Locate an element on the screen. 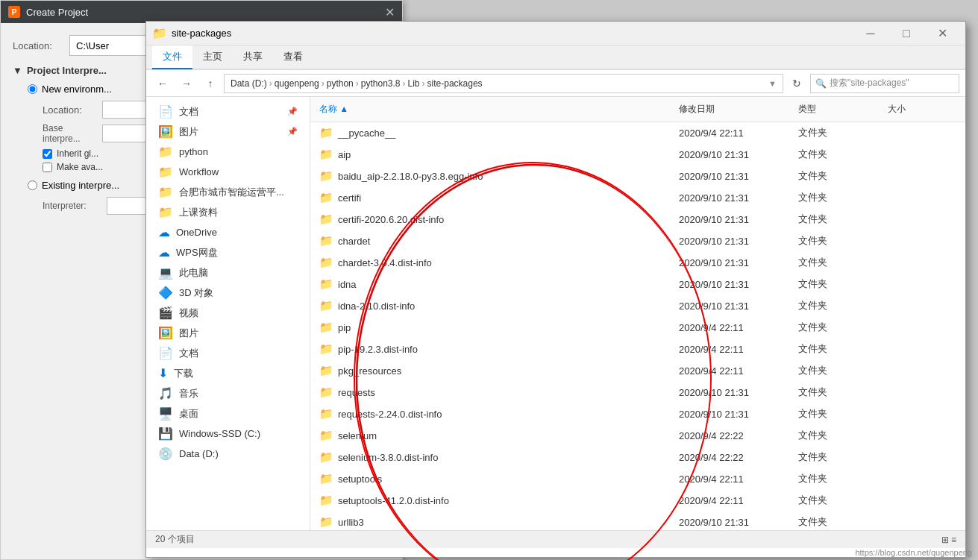 The width and height of the screenshot is (978, 560). table-row: 📁 idna 2020/9/10 21:31 文件夹 is located at coordinates (638, 285).